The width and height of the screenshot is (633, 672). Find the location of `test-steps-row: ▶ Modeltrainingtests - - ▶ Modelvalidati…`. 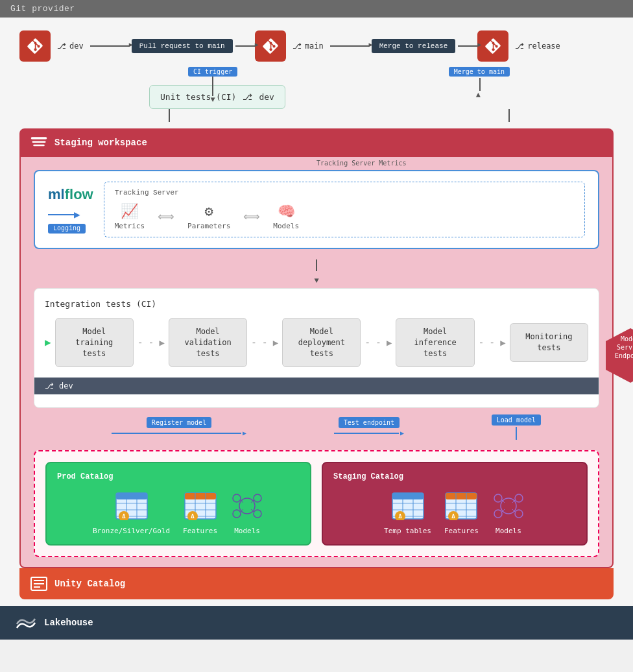

test-steps-row: ▶ Modeltrainingtests - - ▶ Modelvalidati… is located at coordinates (316, 342).